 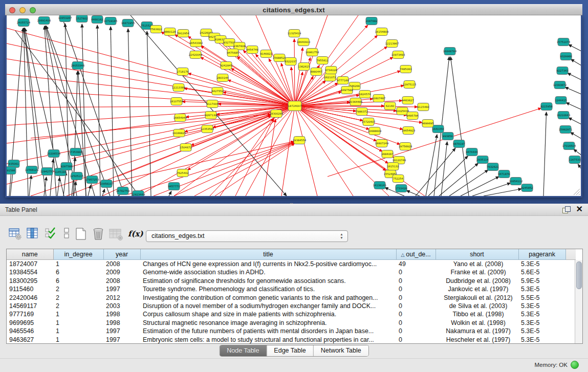 What do you see at coordinates (291, 323) in the screenshot?
I see `table-row: 969969511998Structural magnetic resonanc…` at bounding box center [291, 323].